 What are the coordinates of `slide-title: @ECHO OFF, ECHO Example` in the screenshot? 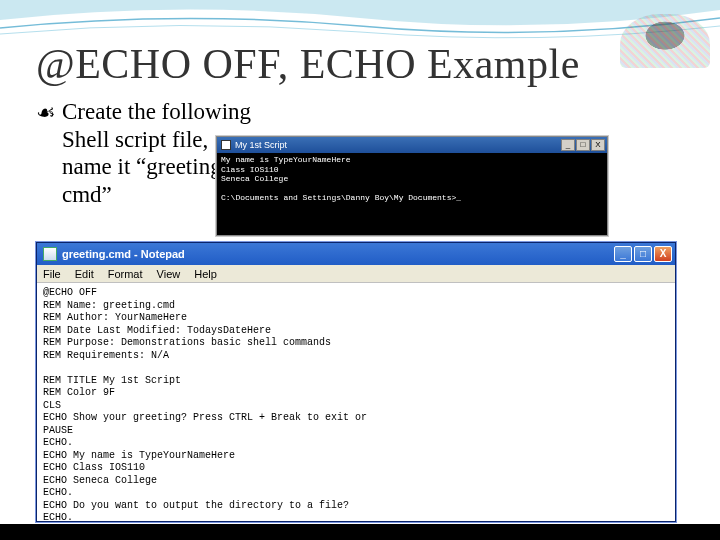 It's located at (360, 64).